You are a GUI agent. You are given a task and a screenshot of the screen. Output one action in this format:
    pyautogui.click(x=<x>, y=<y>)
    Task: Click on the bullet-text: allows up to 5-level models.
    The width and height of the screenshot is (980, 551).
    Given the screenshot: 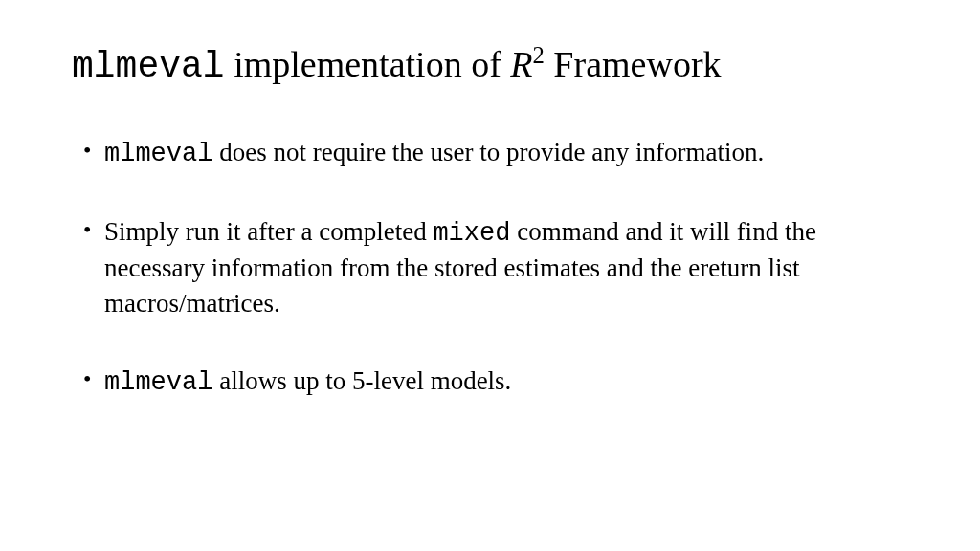 What is the action you would take?
    pyautogui.click(x=362, y=381)
    